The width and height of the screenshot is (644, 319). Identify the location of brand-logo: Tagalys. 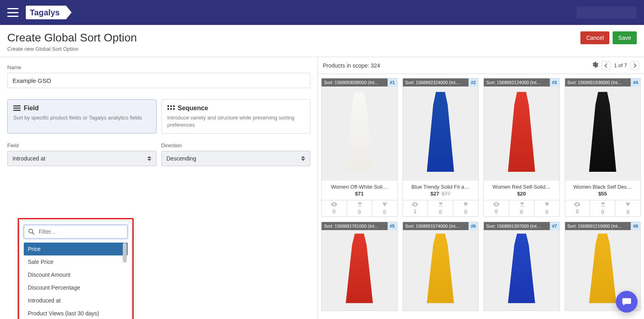
(46, 12).